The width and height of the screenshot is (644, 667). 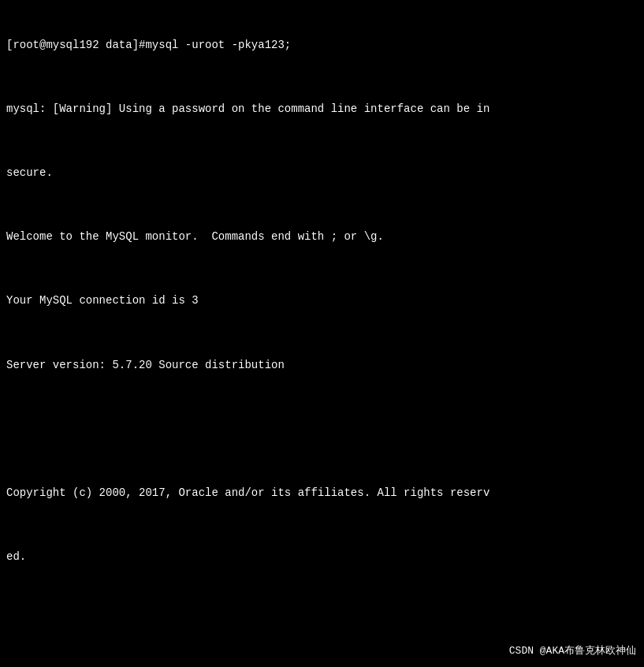 What do you see at coordinates (322, 109) in the screenshot?
I see `terminal-line-2: mysql: [Warning] Using a password on the…` at bounding box center [322, 109].